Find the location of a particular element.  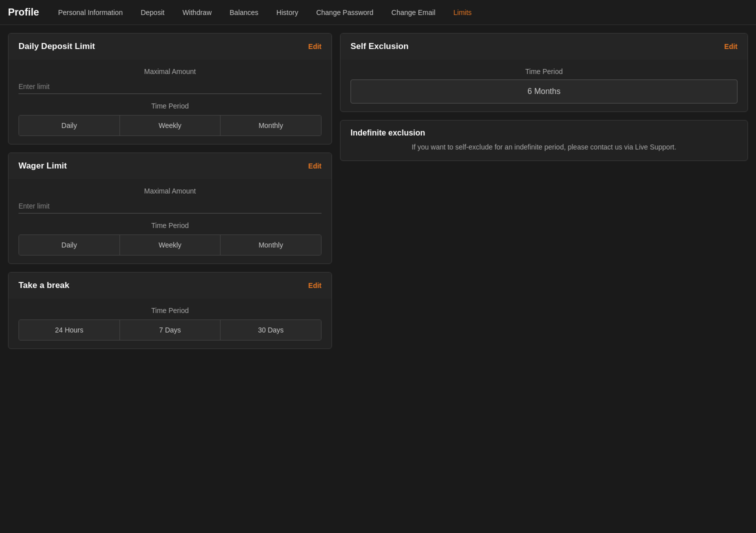

self-exclusion-header: Self Exclusion Edit is located at coordinates (544, 46).